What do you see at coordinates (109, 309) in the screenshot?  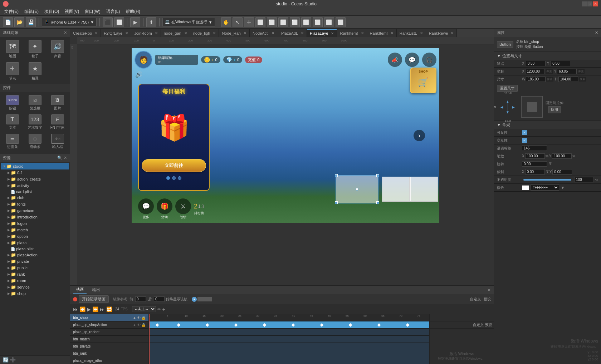 I see `transport-repeat: 🔁` at bounding box center [109, 309].